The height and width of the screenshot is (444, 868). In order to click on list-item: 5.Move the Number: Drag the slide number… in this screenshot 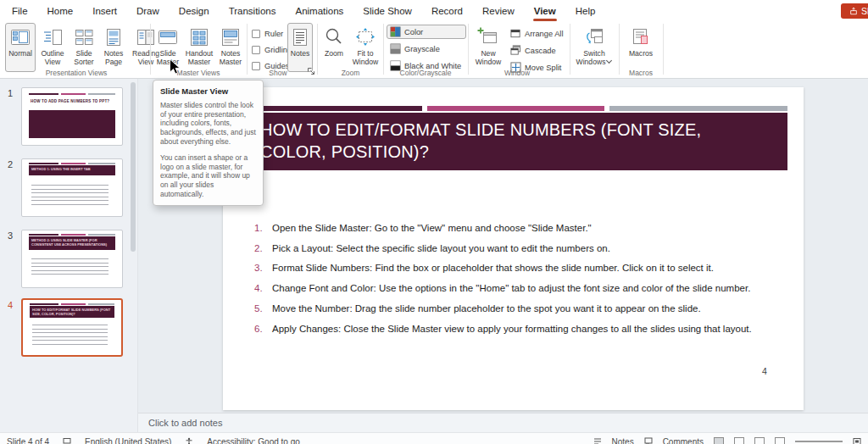, I will do `click(521, 308)`.